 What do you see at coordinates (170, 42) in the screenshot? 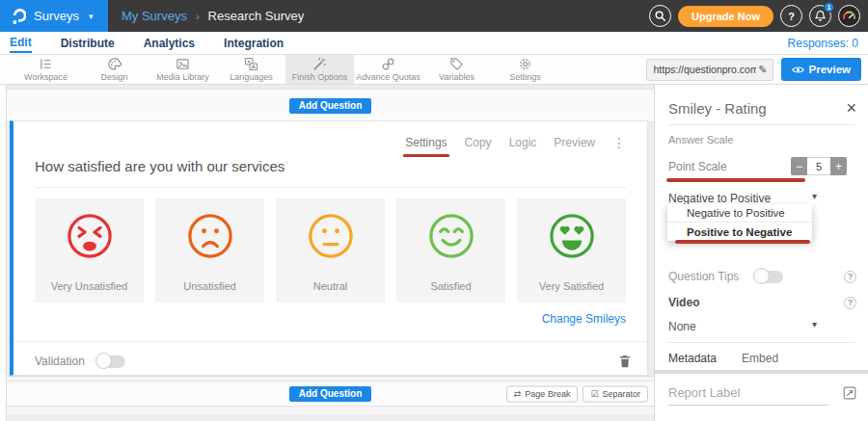
I see `tab-analytics: Analytics` at bounding box center [170, 42].